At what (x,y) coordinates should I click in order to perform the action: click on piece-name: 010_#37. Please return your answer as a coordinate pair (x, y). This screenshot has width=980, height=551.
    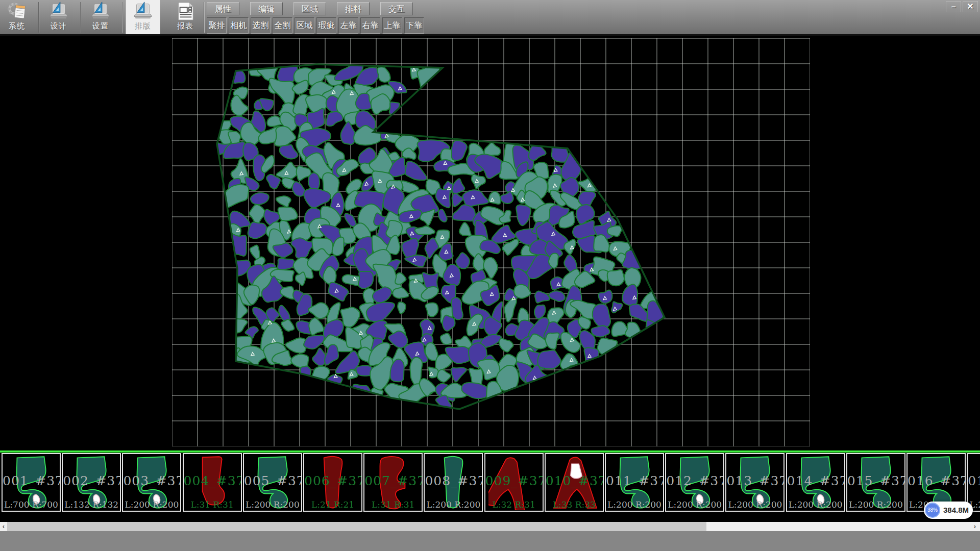
    Looking at the image, I should click on (574, 481).